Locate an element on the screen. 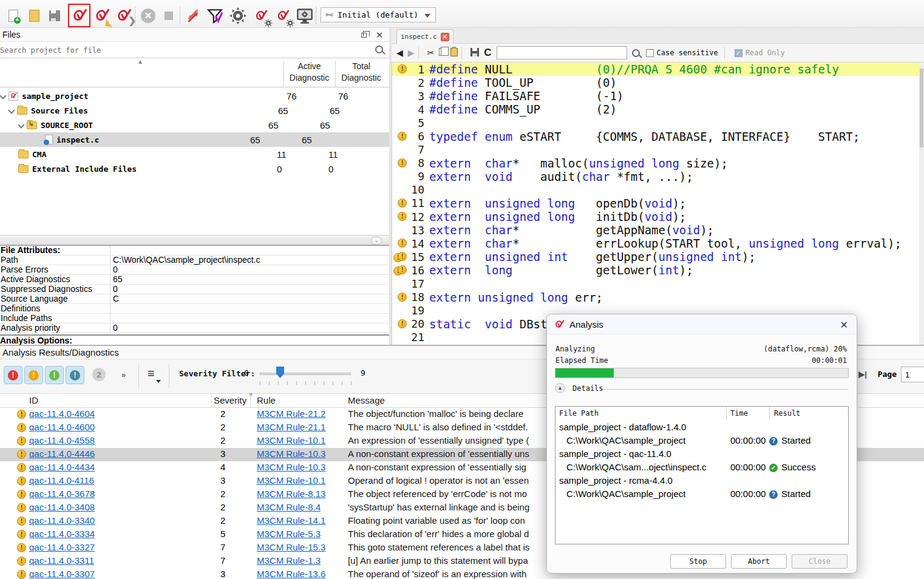  search-icon is located at coordinates (379, 50).